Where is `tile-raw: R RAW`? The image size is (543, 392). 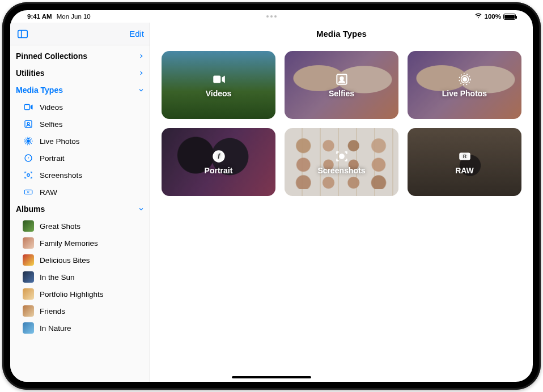 tile-raw: R RAW is located at coordinates (465, 162).